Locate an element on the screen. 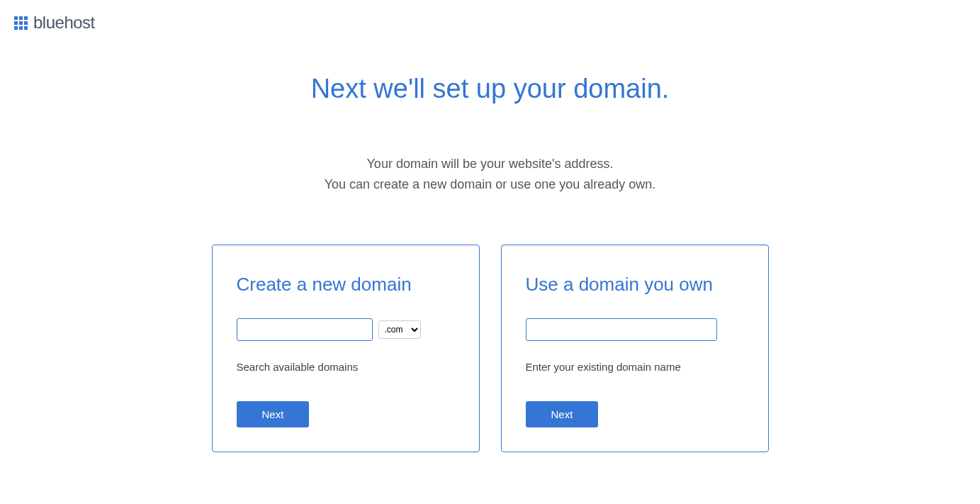  page-subtitle: Your domain will be your website's addre… is located at coordinates (490, 174).